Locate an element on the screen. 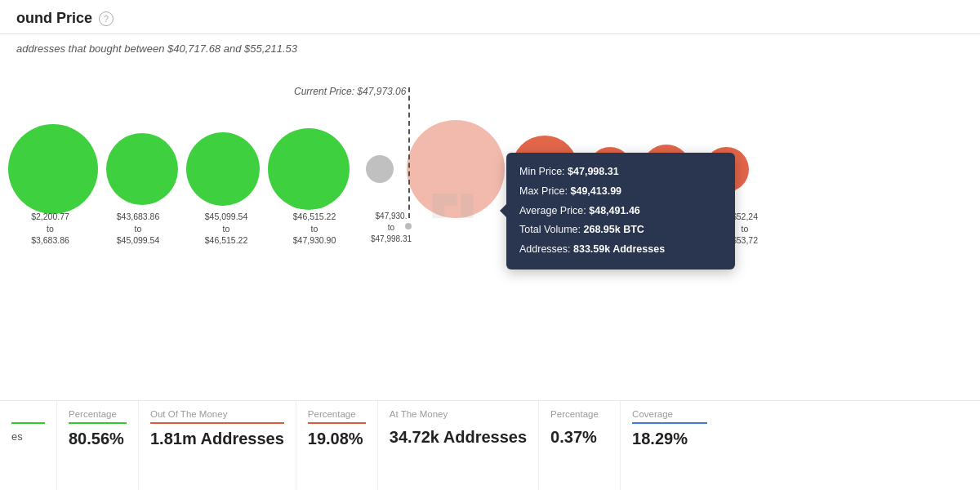  at-money-pct-label: Percentage is located at coordinates (580, 416).